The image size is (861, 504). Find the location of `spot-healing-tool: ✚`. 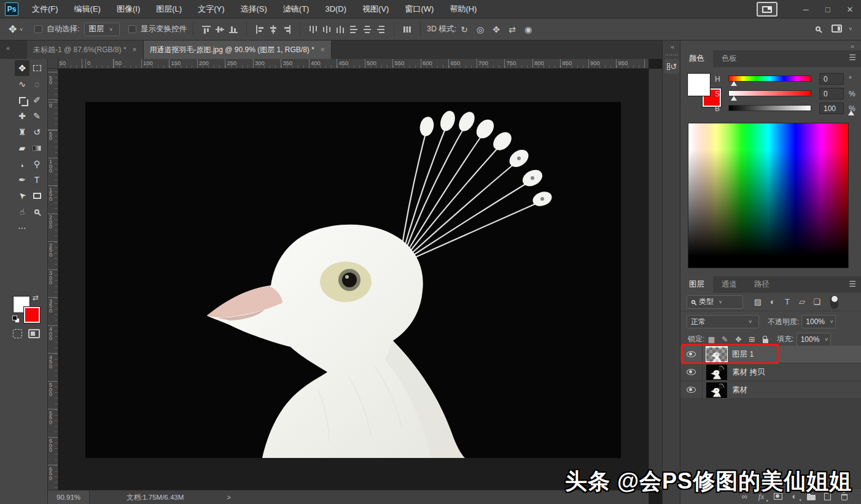

spot-healing-tool: ✚ is located at coordinates (22, 116).